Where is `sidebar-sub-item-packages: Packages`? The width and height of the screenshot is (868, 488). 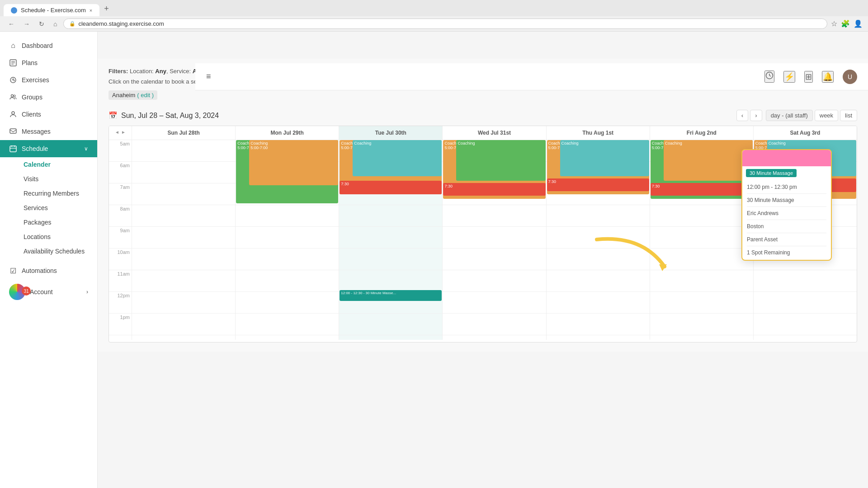
sidebar-sub-item-packages: Packages is located at coordinates (49, 222).